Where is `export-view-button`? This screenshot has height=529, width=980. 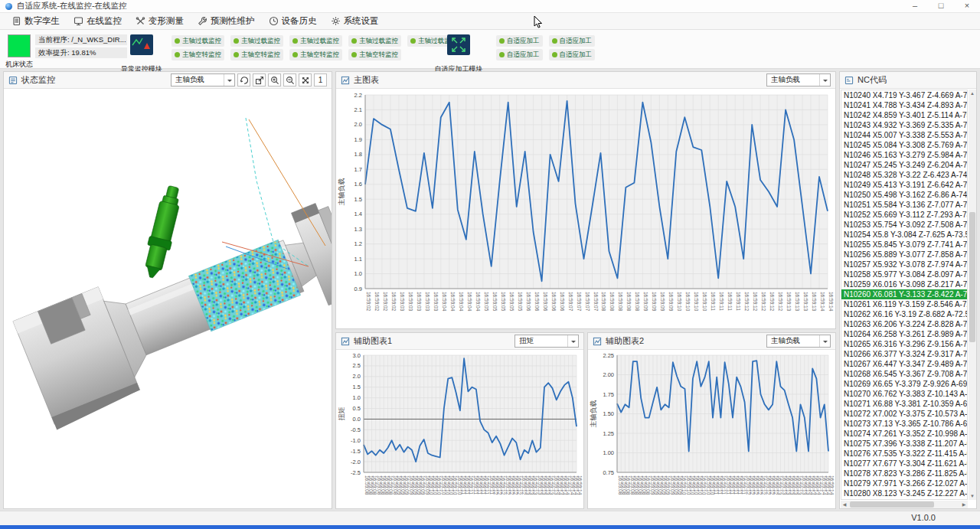 export-view-button is located at coordinates (259, 80).